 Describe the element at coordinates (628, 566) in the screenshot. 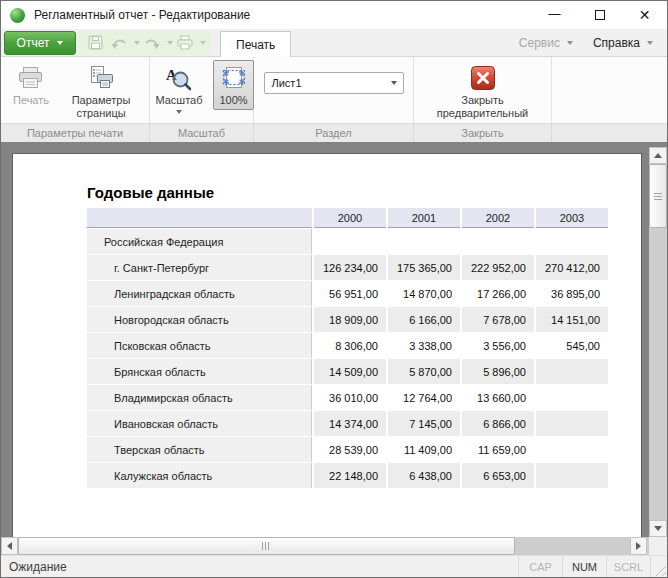

I see `keyboard-indicator-scrl: SCRL` at that location.